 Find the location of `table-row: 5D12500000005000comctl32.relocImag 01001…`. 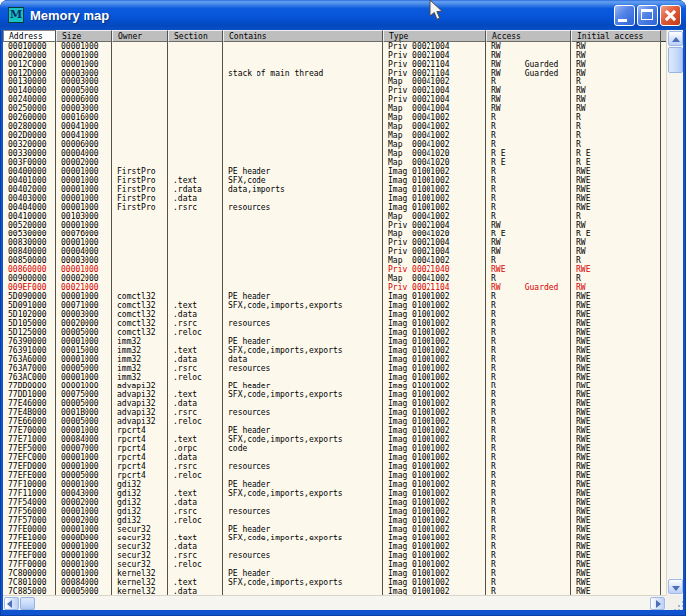

table-row: 5D12500000005000comctl32.relocImag 01001… is located at coordinates (334, 332).